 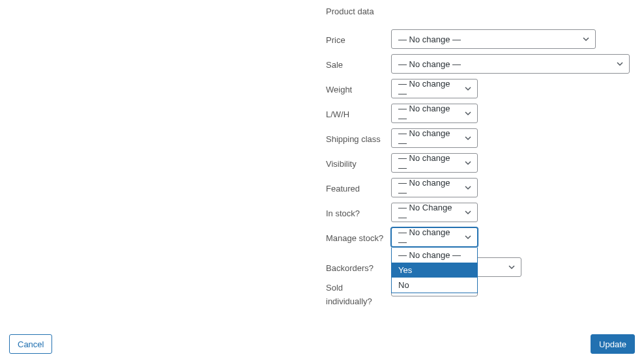 I want to click on field-visibility: Visibility — No change —, so click(x=479, y=163).